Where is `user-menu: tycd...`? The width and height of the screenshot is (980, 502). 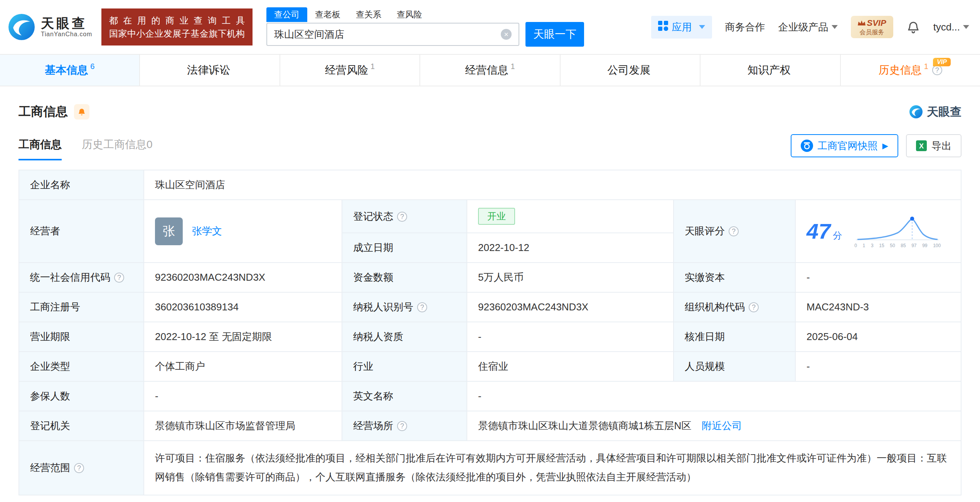 user-menu: tycd... is located at coordinates (951, 27).